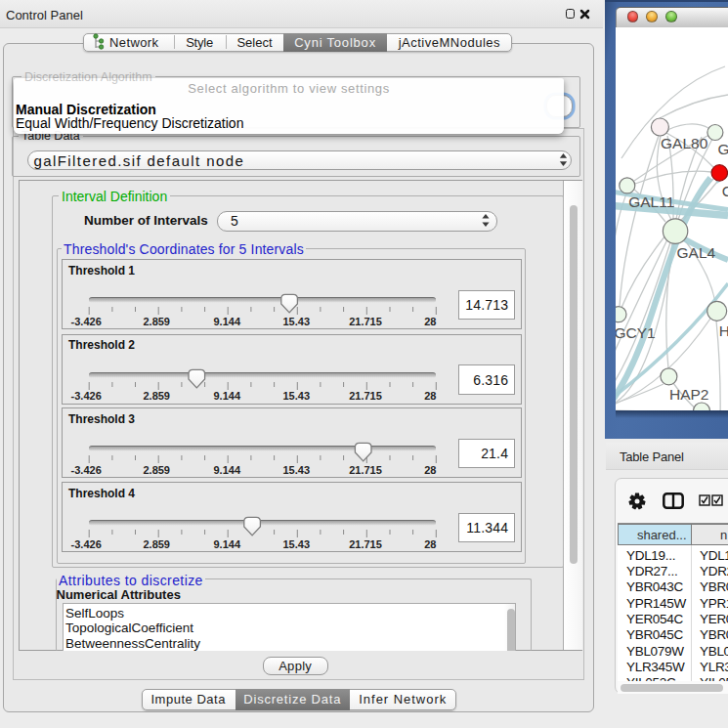  What do you see at coordinates (723, 149) in the screenshot?
I see `svg-text: GA` at bounding box center [723, 149].